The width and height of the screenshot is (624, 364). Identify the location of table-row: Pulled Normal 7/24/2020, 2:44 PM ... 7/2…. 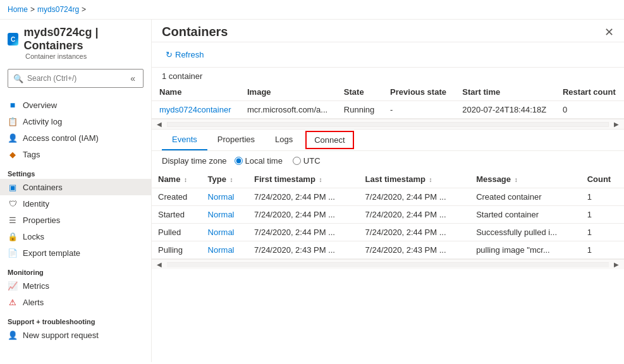
(388, 233).